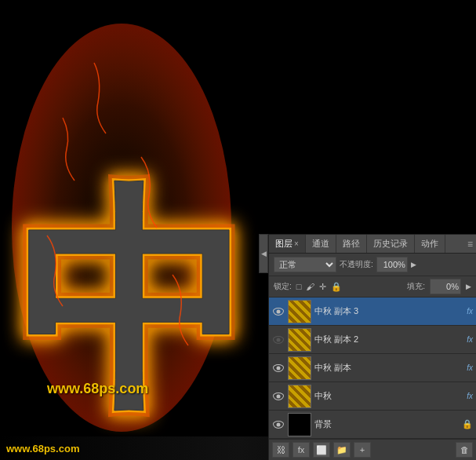 The height and width of the screenshot is (460, 476). I want to click on fill-arrow-icon: ▶, so click(469, 287).